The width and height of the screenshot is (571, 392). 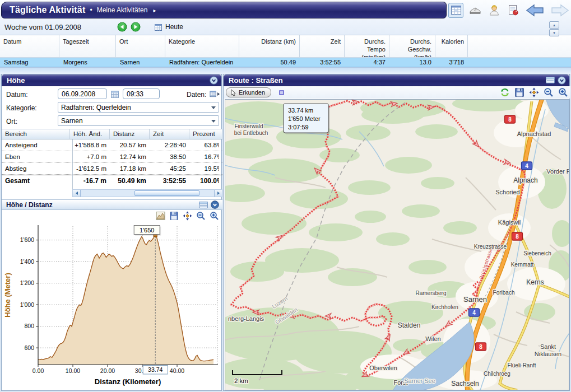 I want to click on column-header: Zeit, so click(x=322, y=46).